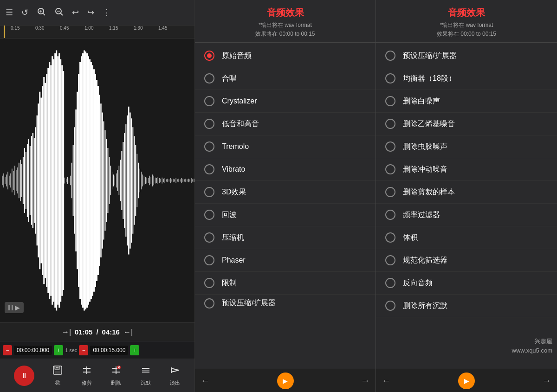  What do you see at coordinates (466, 215) in the screenshot?
I see `list-item: 频率过滤器` at bounding box center [466, 215].